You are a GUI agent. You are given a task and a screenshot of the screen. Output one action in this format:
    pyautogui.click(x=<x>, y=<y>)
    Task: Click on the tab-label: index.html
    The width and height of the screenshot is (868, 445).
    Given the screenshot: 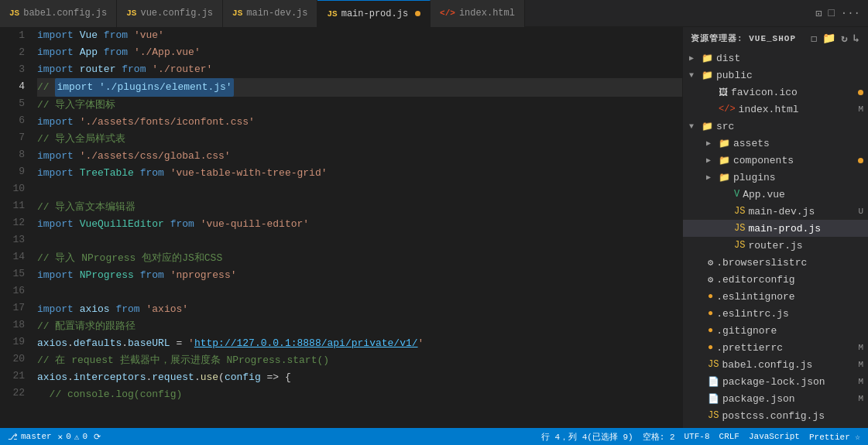 What is the action you would take?
    pyautogui.click(x=487, y=13)
    